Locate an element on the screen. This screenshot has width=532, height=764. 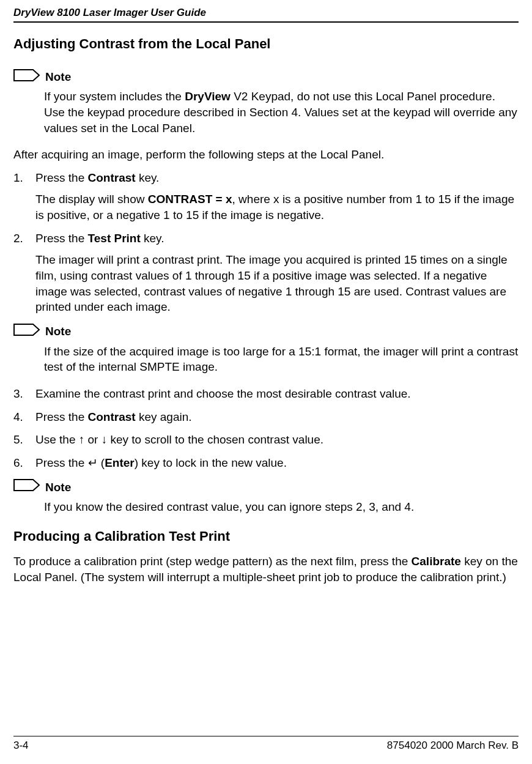
cal-pre: To produce a calibration print (step wed… is located at coordinates (213, 562).